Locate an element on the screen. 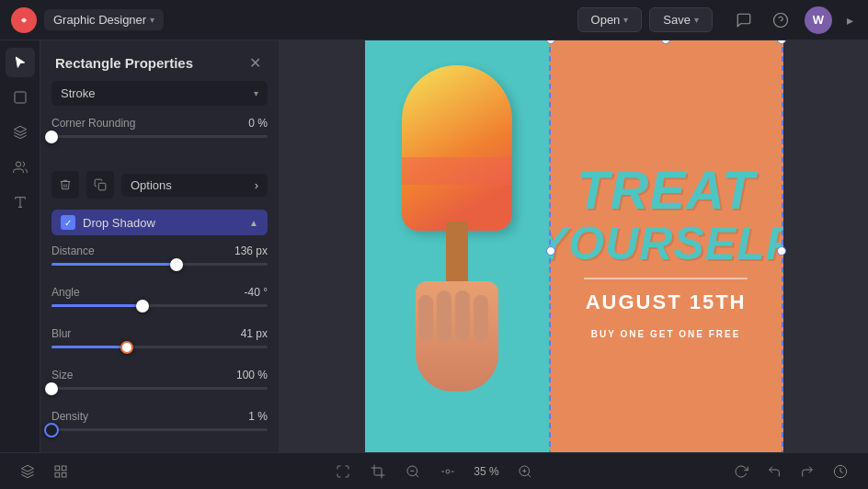 Image resolution: width=868 pixels, height=489 pixels. distance-label: Distance is located at coordinates (74, 251).